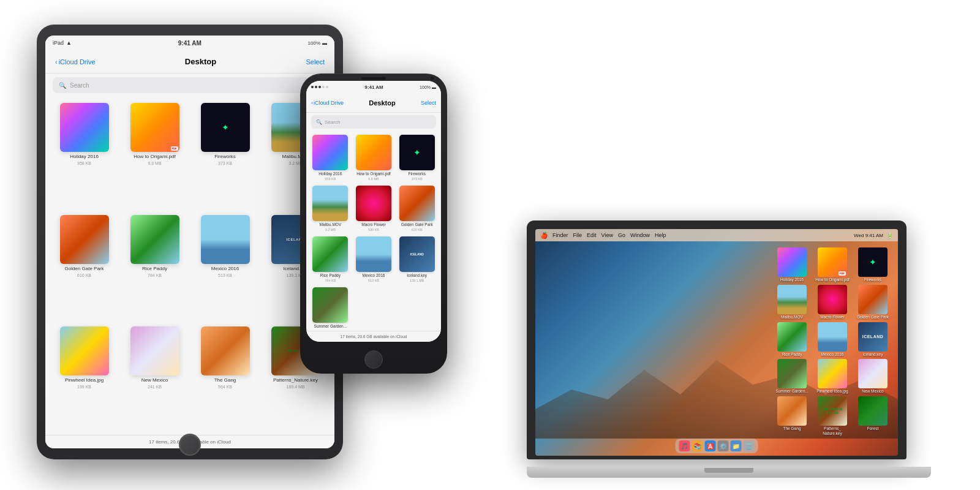  I want to click on ipad-file-1: PDF How to Origami.pdf 6.8 MB, so click(154, 154).